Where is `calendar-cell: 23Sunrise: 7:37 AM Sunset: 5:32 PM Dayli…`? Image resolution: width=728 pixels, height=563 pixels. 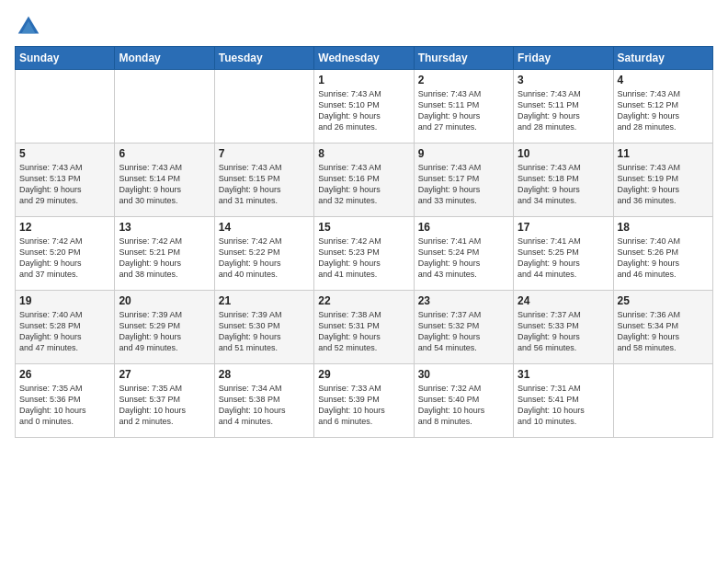
calendar-cell: 23Sunrise: 7:37 AM Sunset: 5:32 PM Dayli… is located at coordinates (463, 327).